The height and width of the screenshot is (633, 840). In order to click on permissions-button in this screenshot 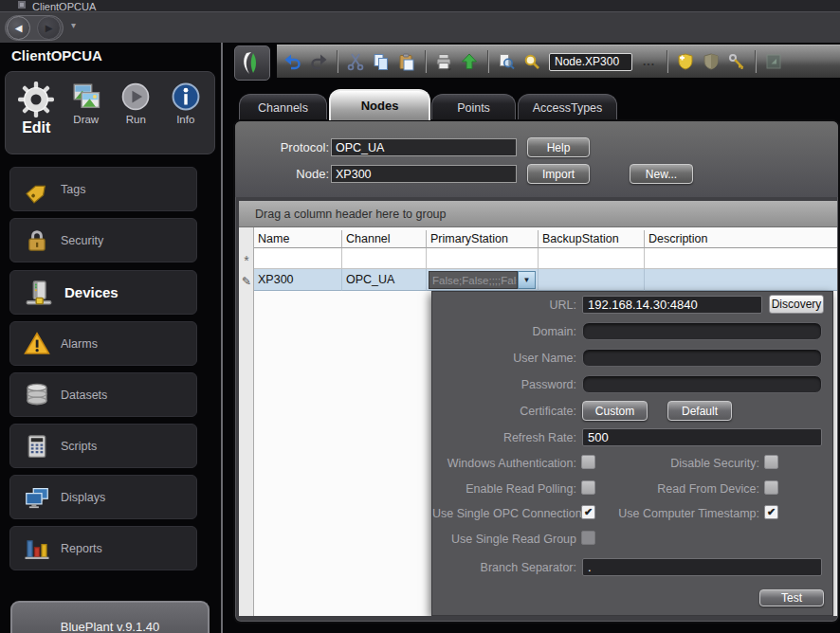, I will do `click(711, 62)`.